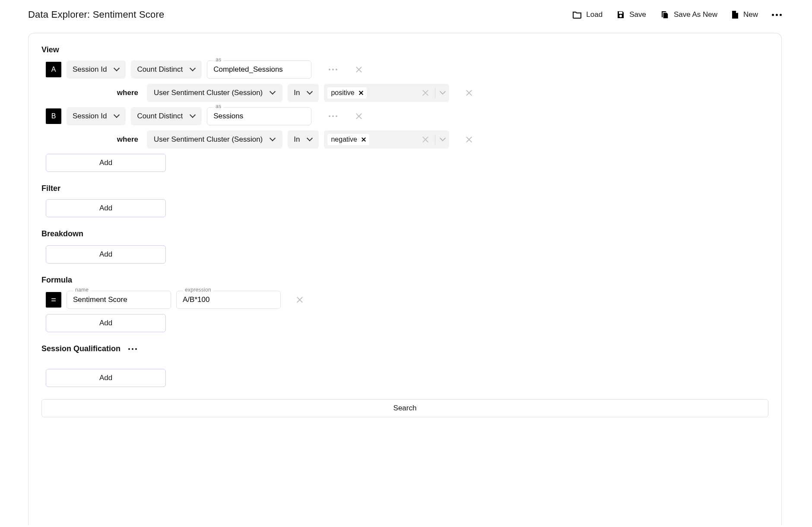 The height and width of the screenshot is (527, 812). I want to click on formula-row: = name expression, so click(407, 300).